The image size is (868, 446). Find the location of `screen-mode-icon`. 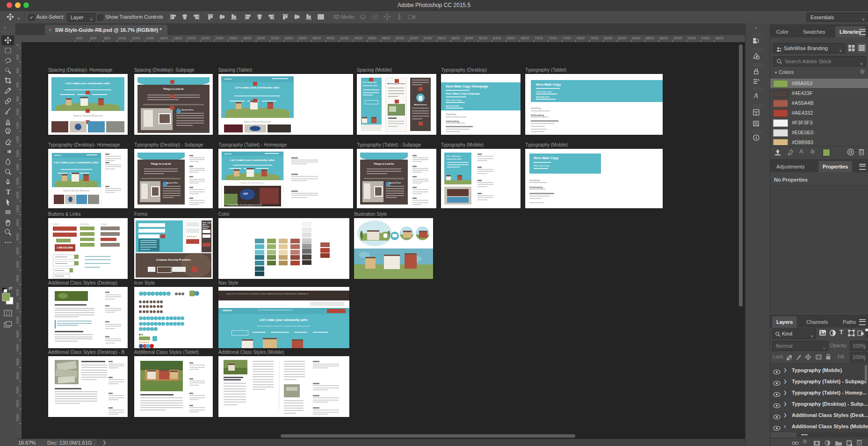

screen-mode-icon is located at coordinates (8, 326).